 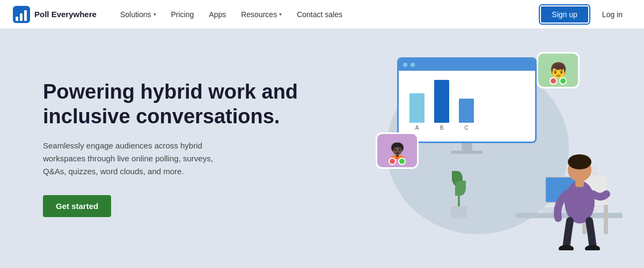 What do you see at coordinates (459, 195) in the screenshot?
I see `plant-decoration` at bounding box center [459, 195].